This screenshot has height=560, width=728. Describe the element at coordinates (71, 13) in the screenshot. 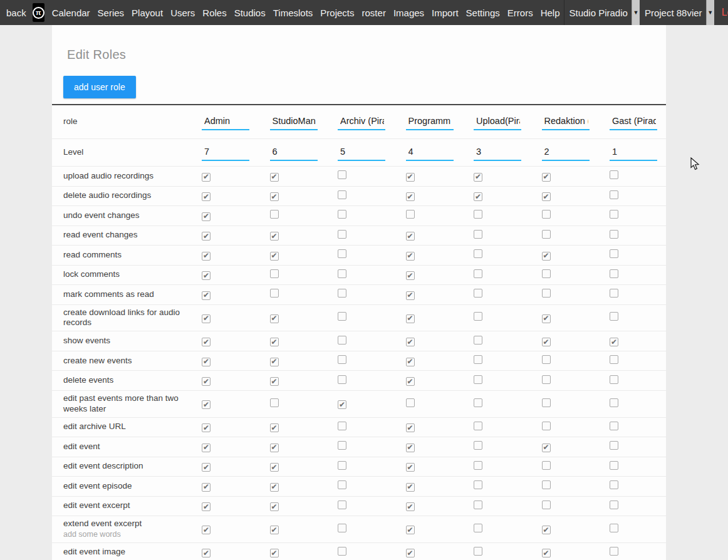

I see `nav-item-calendar: Calendar` at that location.